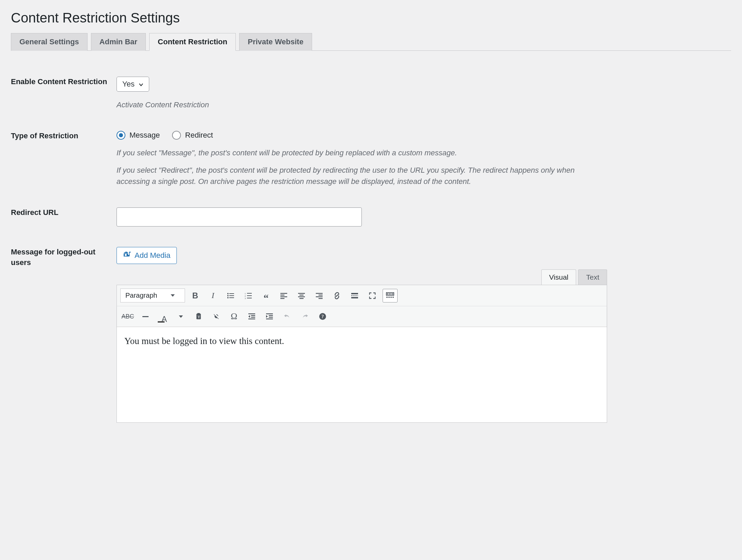 This screenshot has height=560, width=742. What do you see at coordinates (269, 316) in the screenshot?
I see `indent-button` at bounding box center [269, 316].